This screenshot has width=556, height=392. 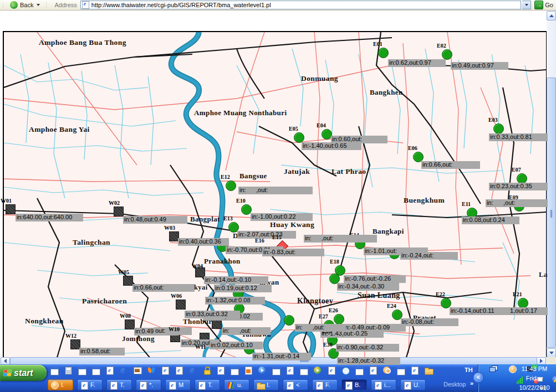 I want to click on station-marker-w01, so click(x=11, y=209).